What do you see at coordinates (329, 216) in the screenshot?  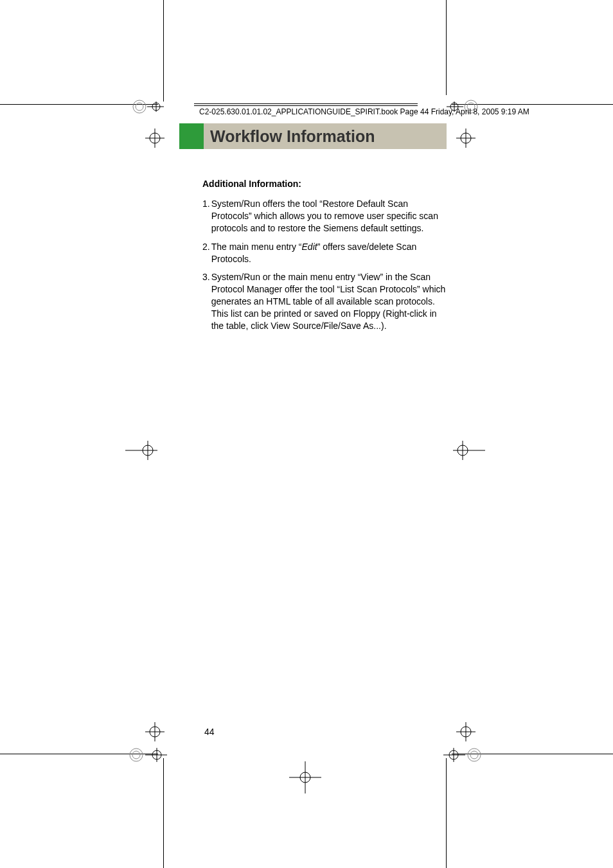 I see `list-text: System/Run offers the tool “Restore Defa…` at bounding box center [329, 216].